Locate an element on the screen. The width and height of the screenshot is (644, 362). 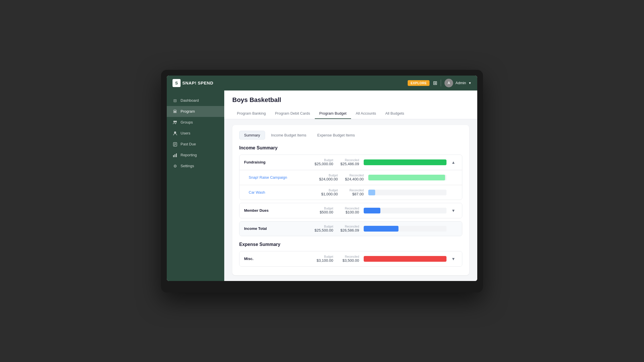
tab-all-budgets: All Budgets is located at coordinates (395, 114).